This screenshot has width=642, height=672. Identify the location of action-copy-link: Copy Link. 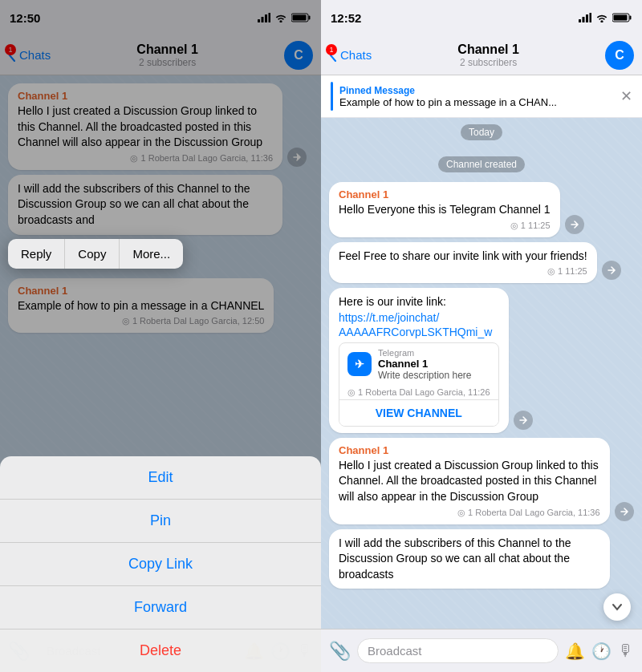
(160, 565).